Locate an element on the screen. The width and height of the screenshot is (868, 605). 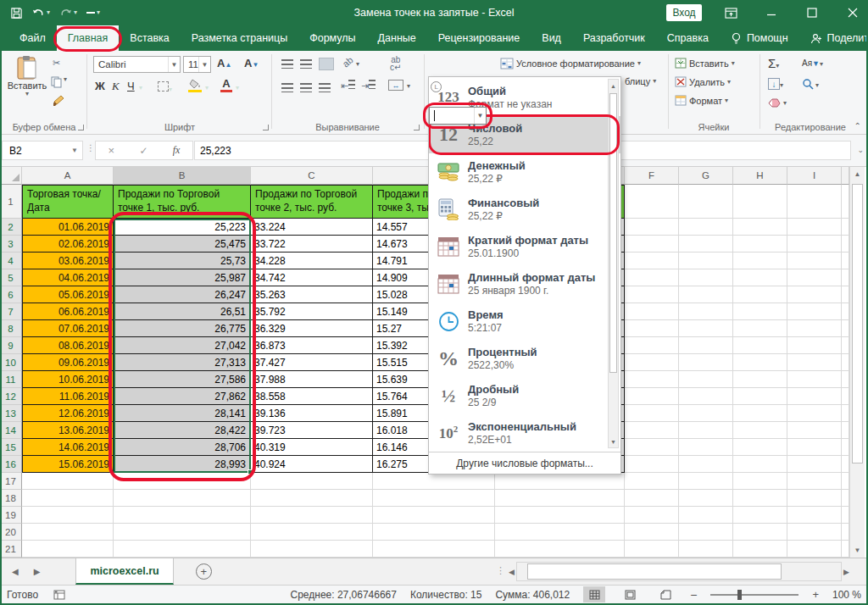
cell-G11 is located at coordinates (706, 380).